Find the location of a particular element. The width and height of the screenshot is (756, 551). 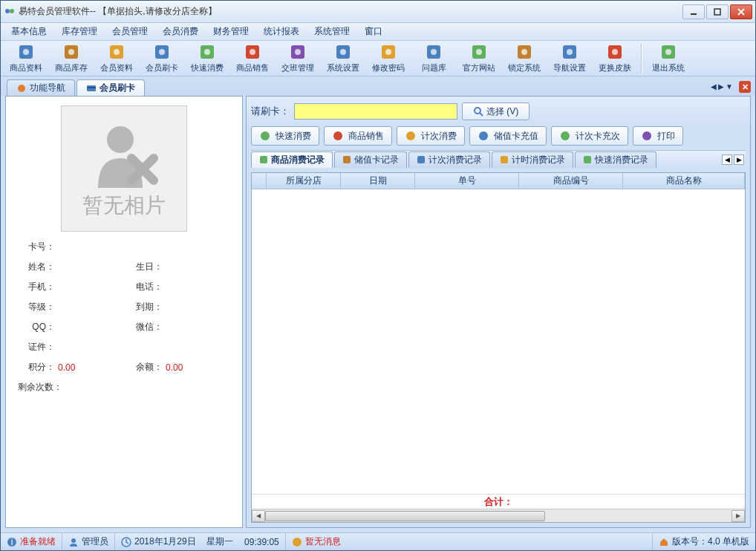

close-button is located at coordinates (741, 12).